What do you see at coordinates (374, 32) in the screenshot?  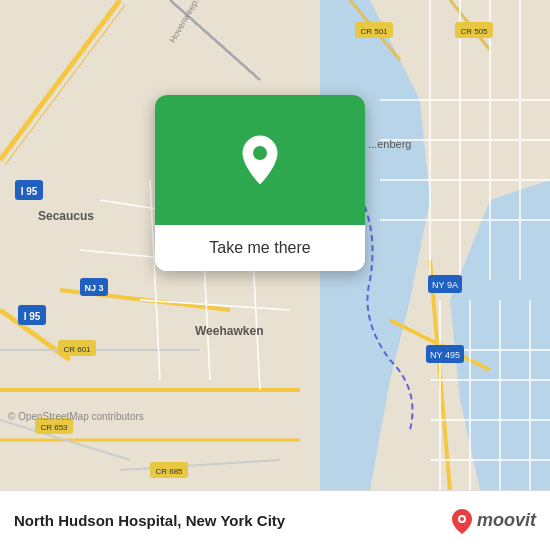 I see `svg-text: CR 501` at bounding box center [374, 32].